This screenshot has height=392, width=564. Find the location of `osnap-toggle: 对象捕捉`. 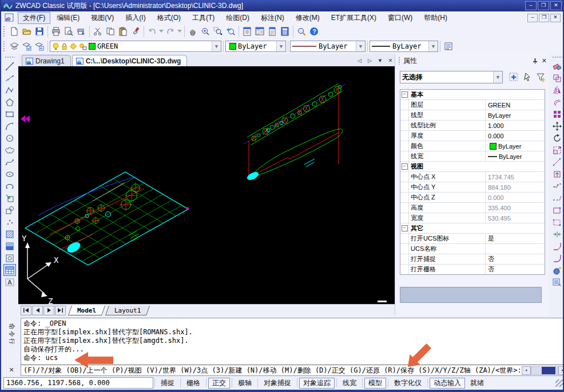

osnap-toggle: 对象捕捉 is located at coordinates (277, 383).